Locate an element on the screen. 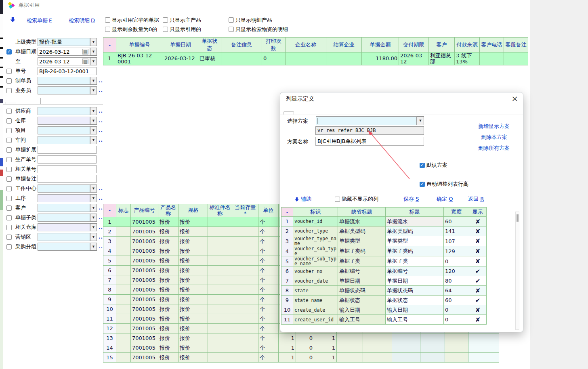 This screenshot has height=369, width=588. col-header: 宽度 is located at coordinates (456, 212).